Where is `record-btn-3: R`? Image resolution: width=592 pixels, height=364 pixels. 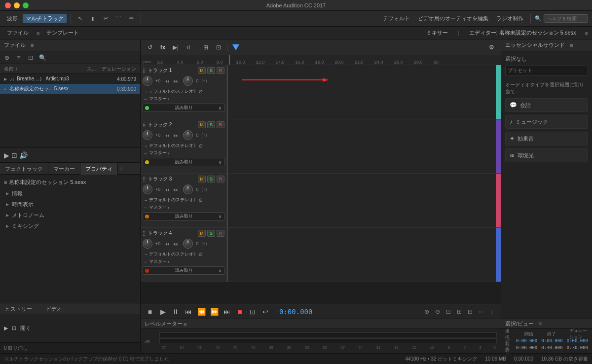
record-btn-3: R is located at coordinates (221, 179).